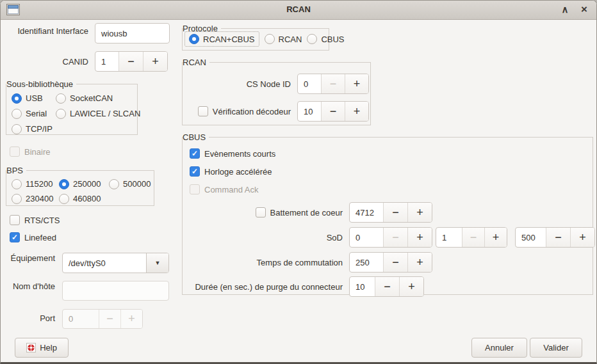 The width and height of the screenshot is (597, 364). I want to click on radio-serial: Serial, so click(29, 114).